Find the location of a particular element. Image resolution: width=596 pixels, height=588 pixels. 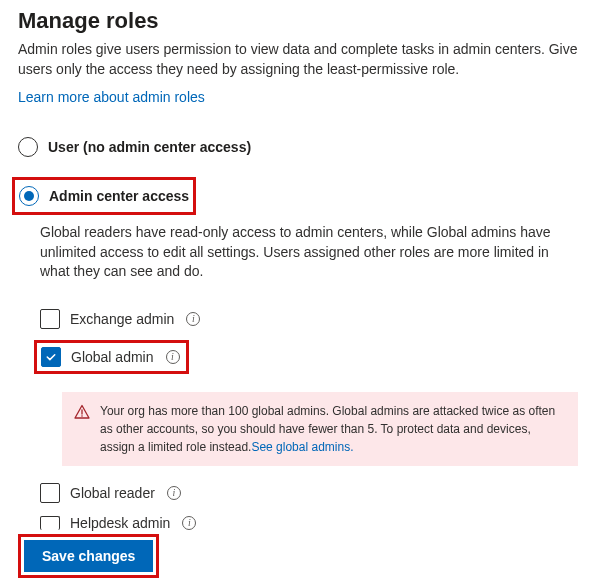

radio-user-label: User (no admin center access) is located at coordinates (150, 147).